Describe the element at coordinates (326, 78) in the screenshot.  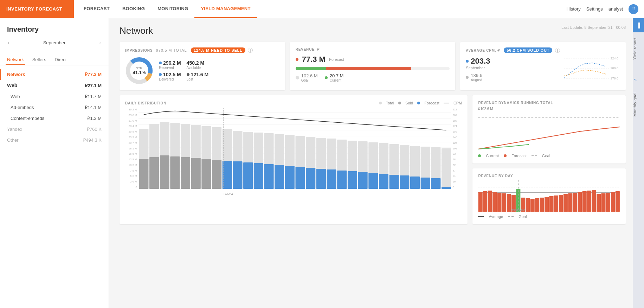
I see `dot-current` at that location.